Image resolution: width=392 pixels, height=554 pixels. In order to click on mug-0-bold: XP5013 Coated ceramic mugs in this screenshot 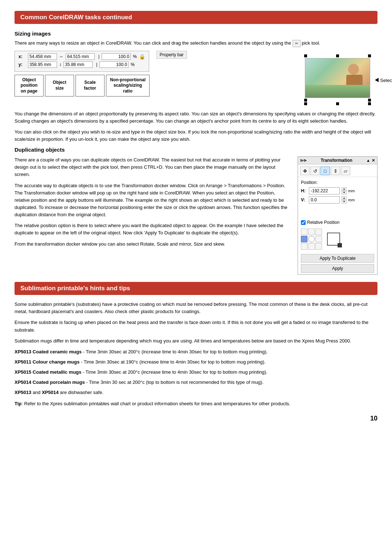, I will do `click(48, 352)`.